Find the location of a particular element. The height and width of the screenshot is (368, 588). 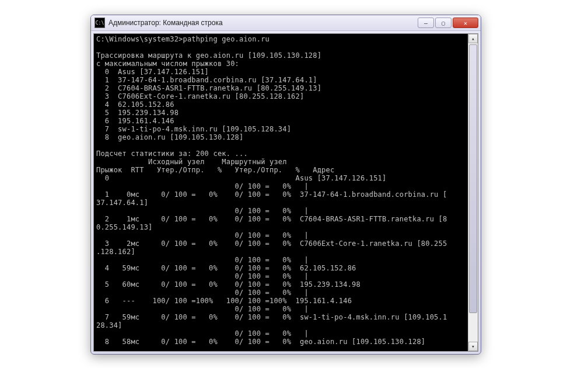

stats-header: Подсчет статистики за: 200 сек. ... is located at coordinates (172, 154).